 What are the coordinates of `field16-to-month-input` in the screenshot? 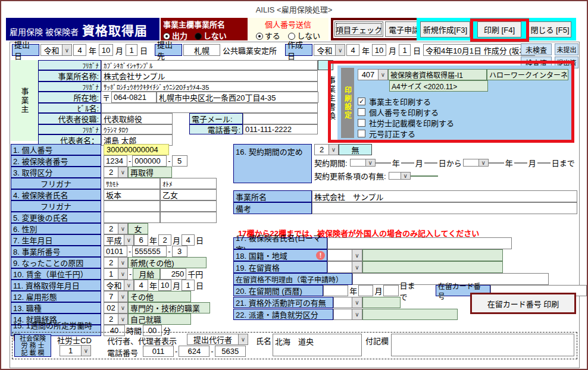 It's located at (521, 163).